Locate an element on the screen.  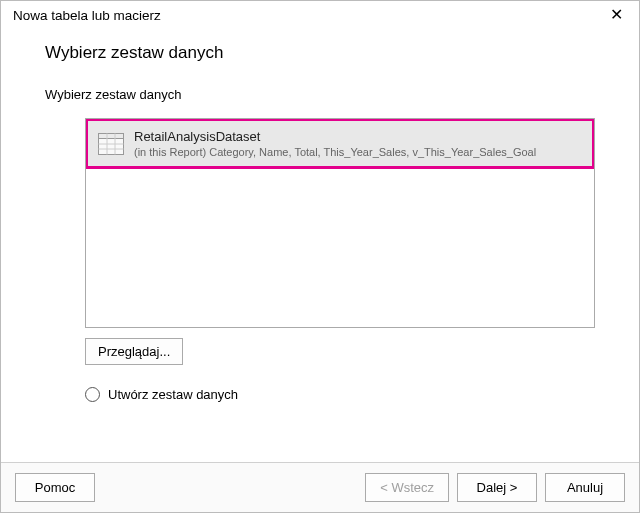
window-title: Nowa tabela lub macierz is located at coordinates (87, 16).